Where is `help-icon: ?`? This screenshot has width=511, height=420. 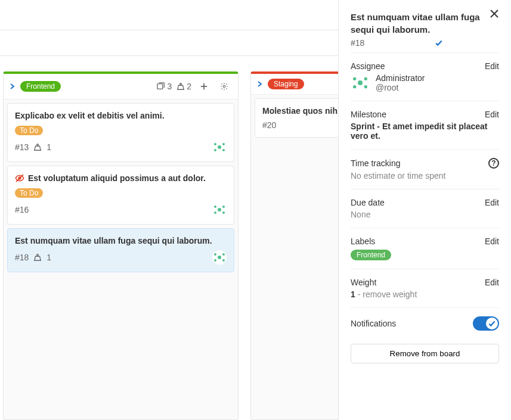 help-icon: ? is located at coordinates (494, 163).